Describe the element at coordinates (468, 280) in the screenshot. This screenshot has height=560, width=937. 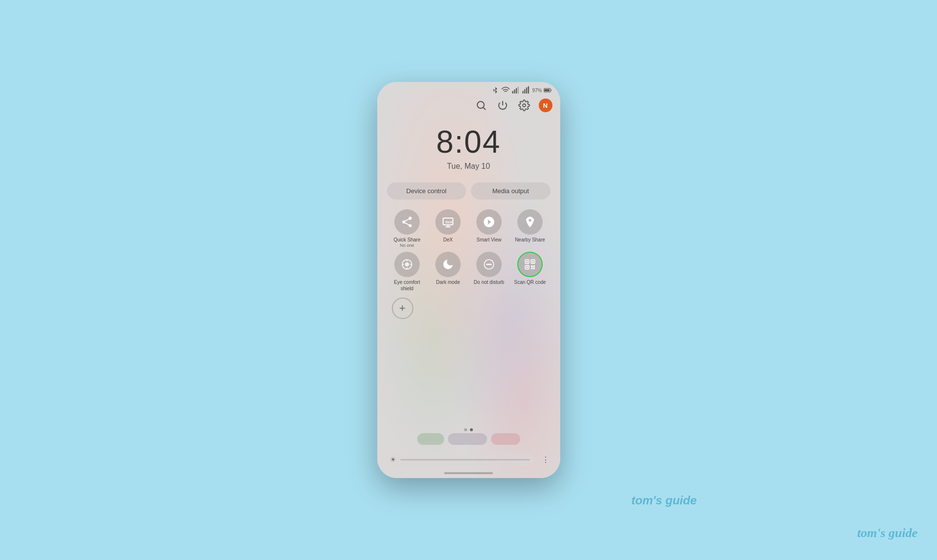
I see `phone-content: 97%` at that location.